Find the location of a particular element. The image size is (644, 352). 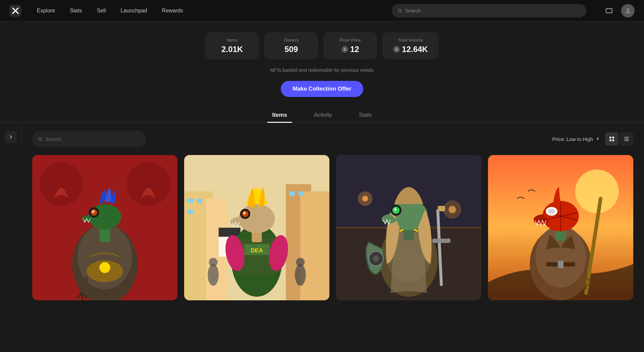

sidebar is located at coordinates (11, 223).